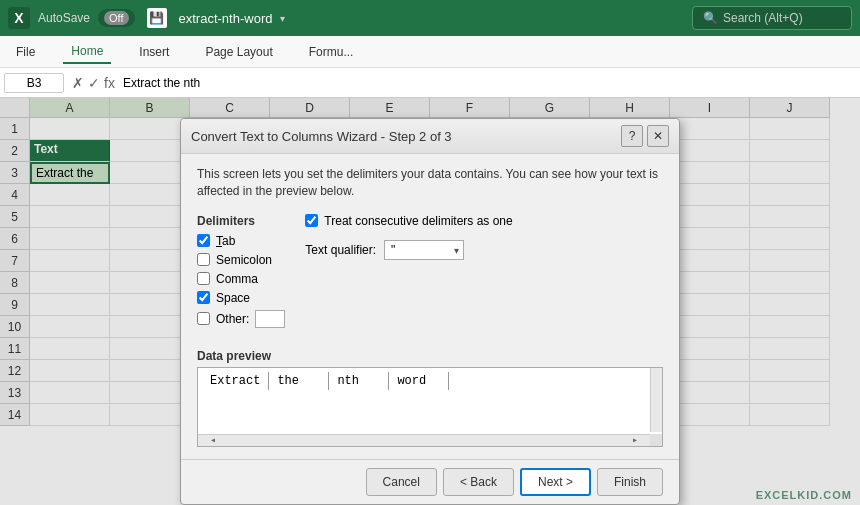 Image resolution: width=860 pixels, height=505 pixels. What do you see at coordinates (157, 18) in the screenshot?
I see `save-icon: 💾` at bounding box center [157, 18].